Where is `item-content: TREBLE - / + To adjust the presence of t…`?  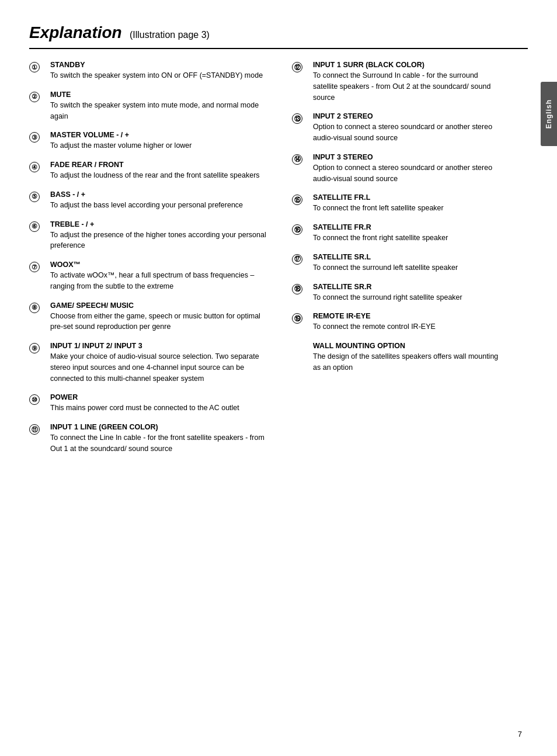
item-content: TREBLE - / + To adjust the presence of t… is located at coordinates (162, 236).